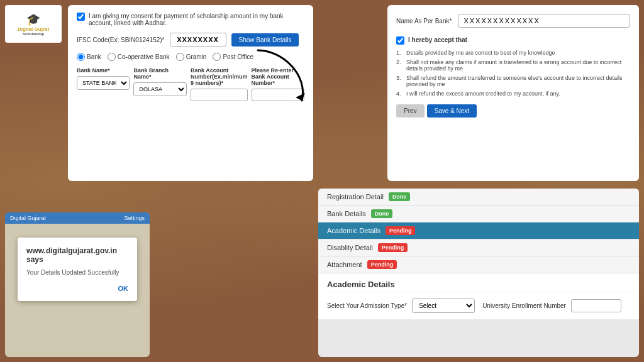 Image resolution: width=644 pixels, height=362 pixels. I want to click on bank-grid: Bank Name* STATE BANK Bank Branch Name* …, so click(191, 84).